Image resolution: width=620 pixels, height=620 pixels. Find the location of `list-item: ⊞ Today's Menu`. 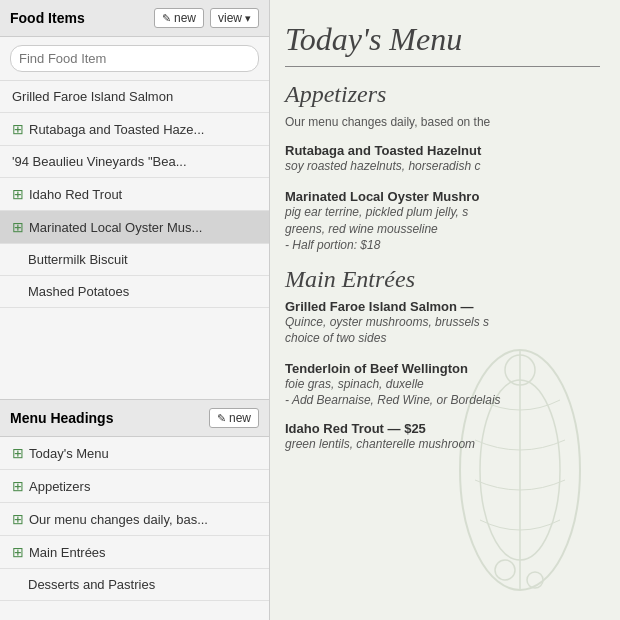

list-item: ⊞ Today's Menu is located at coordinates (134, 454).